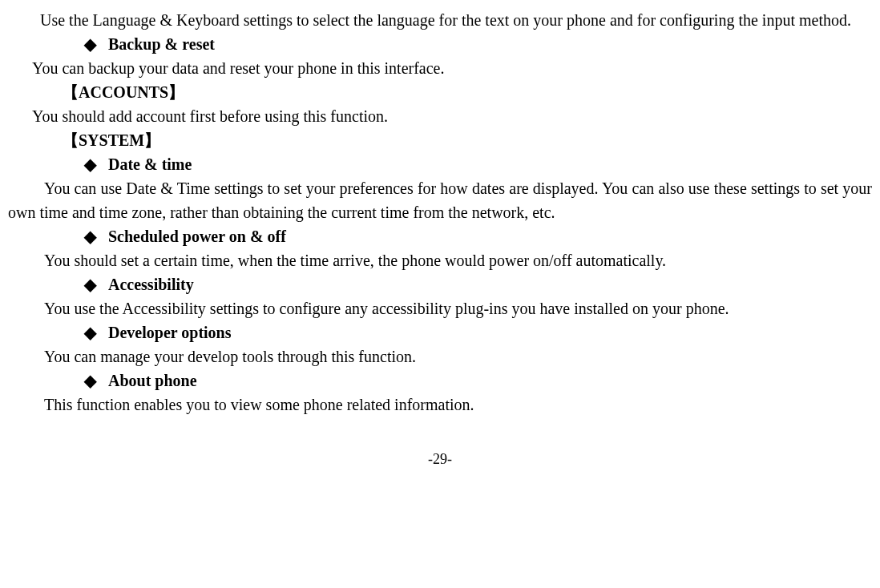 This screenshot has width=880, height=588. Describe the element at coordinates (170, 332) in the screenshot. I see `heading-text: Developer options` at that location.